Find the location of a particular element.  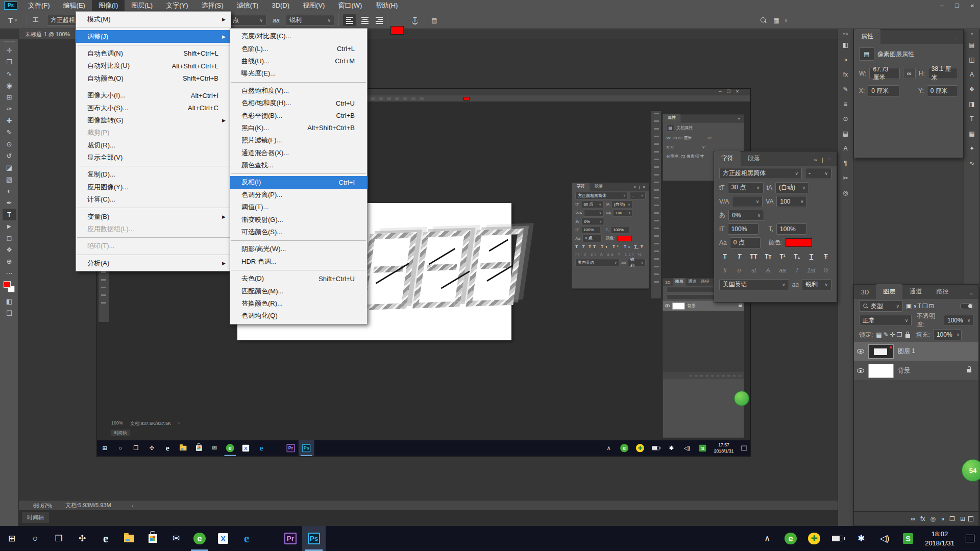

char-size-select: 30 点 is located at coordinates (746, 188).